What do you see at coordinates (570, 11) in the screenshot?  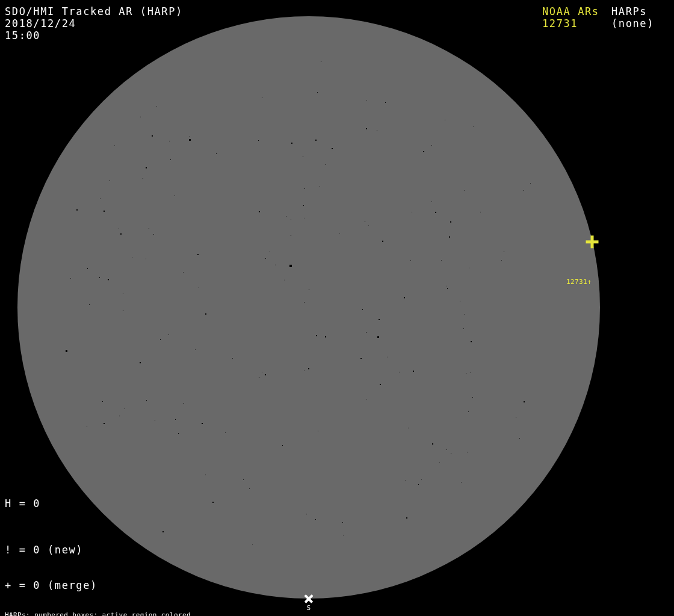 I see `noaa-ars-column-header: NOAA ARs` at bounding box center [570, 11].